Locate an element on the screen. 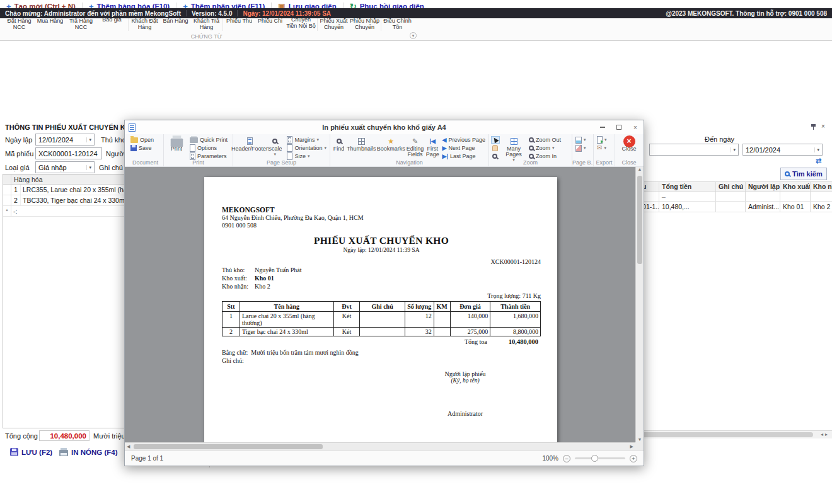 The width and height of the screenshot is (832, 504). export-document-button: ▾ is located at coordinates (604, 140).